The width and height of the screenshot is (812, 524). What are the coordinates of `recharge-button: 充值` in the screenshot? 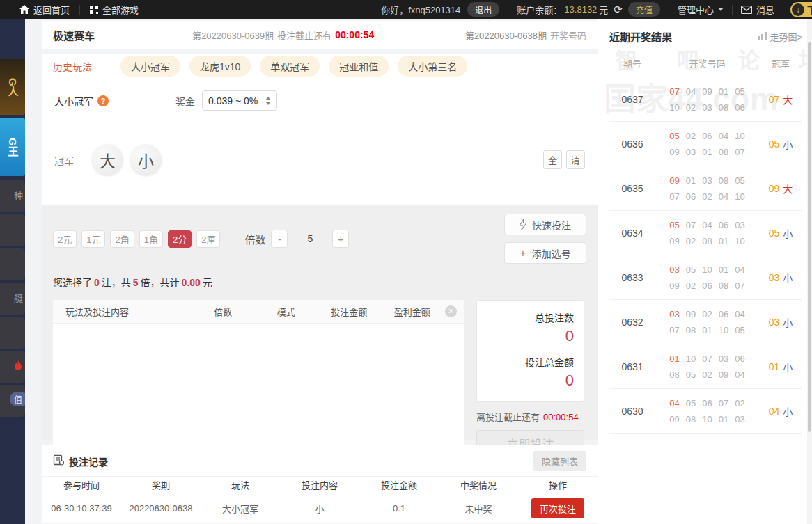 It's located at (644, 10).